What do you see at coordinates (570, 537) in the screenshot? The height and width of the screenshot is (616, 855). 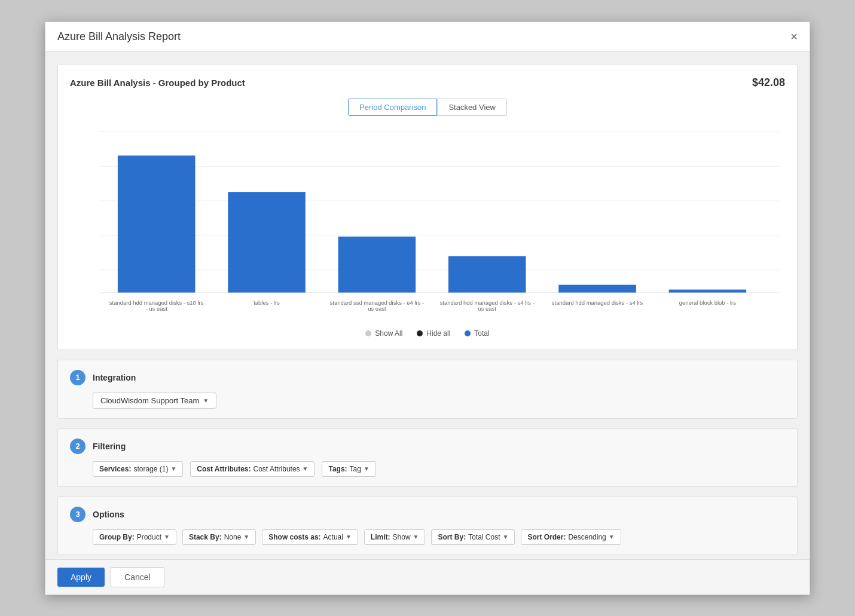 I see `sort-order-option: Sort Order: Descending ▼` at bounding box center [570, 537].